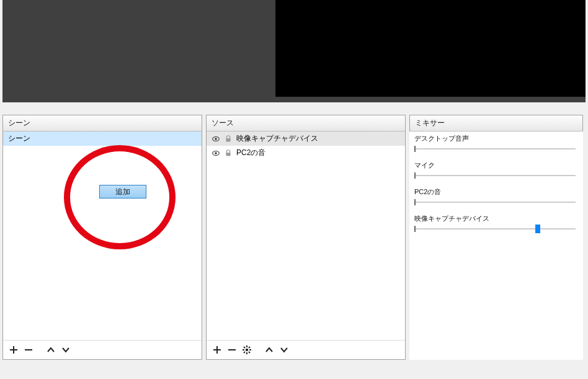 The width and height of the screenshot is (588, 379). What do you see at coordinates (306, 153) in the screenshot?
I see `source-list-item: PC2の音` at bounding box center [306, 153].